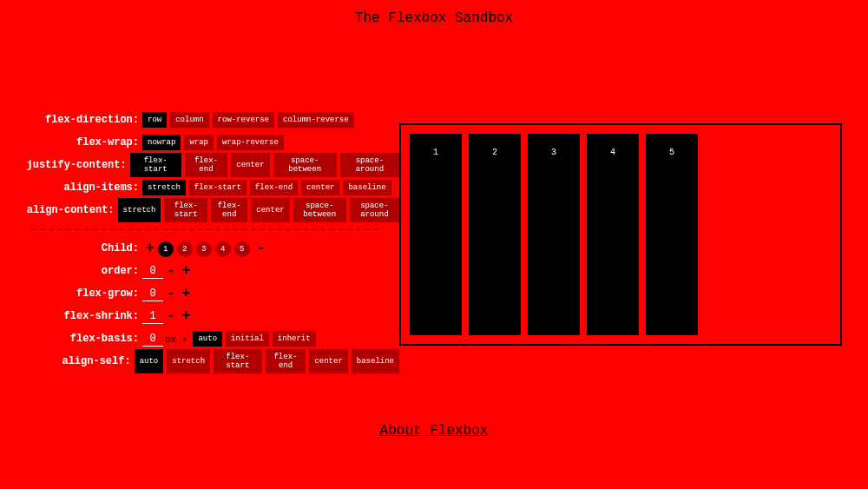  What do you see at coordinates (171, 316) in the screenshot?
I see `flex-shrink-minus-button: -` at bounding box center [171, 316].